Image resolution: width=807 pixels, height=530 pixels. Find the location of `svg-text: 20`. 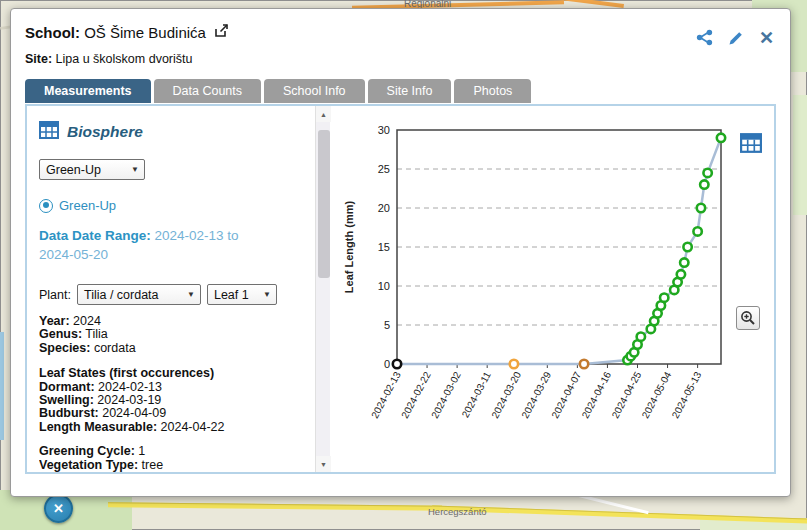

svg-text: 20 is located at coordinates (384, 208).